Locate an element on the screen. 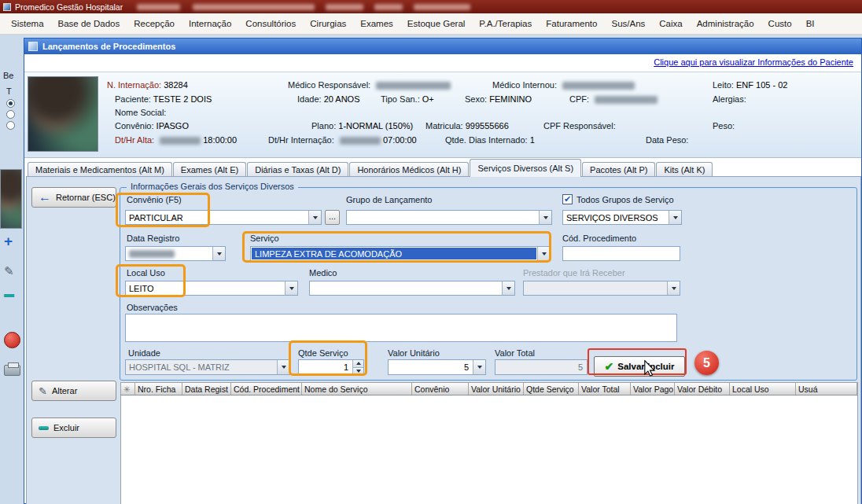 The height and width of the screenshot is (504, 862). menu-base-de-dados: Base de Dados is located at coordinates (90, 24).